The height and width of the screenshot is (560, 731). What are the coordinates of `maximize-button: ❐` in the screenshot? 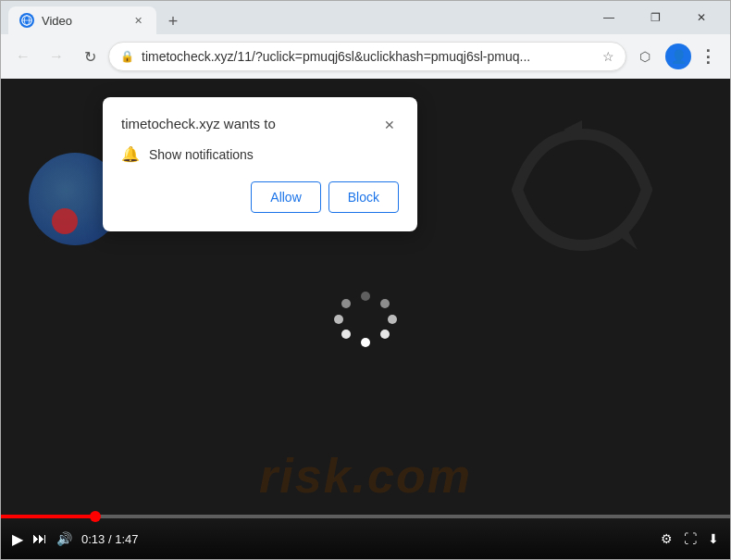 It's located at (655, 18).